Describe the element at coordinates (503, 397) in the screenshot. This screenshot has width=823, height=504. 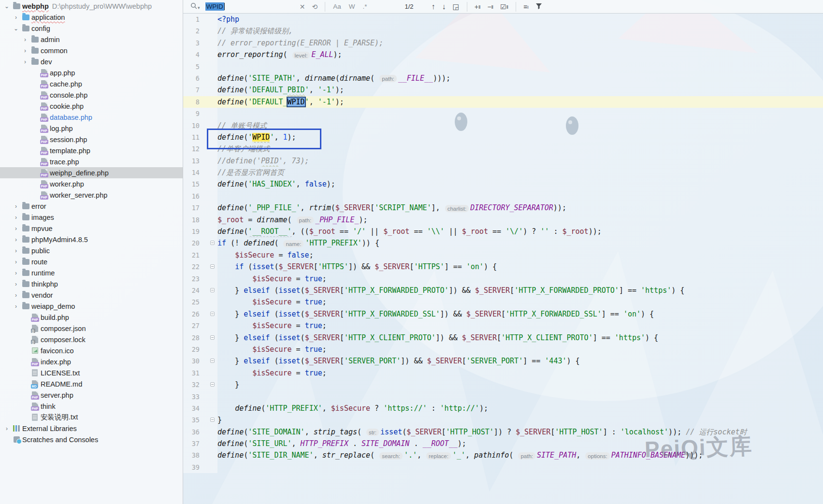
I see `code-line-33: 33` at that location.